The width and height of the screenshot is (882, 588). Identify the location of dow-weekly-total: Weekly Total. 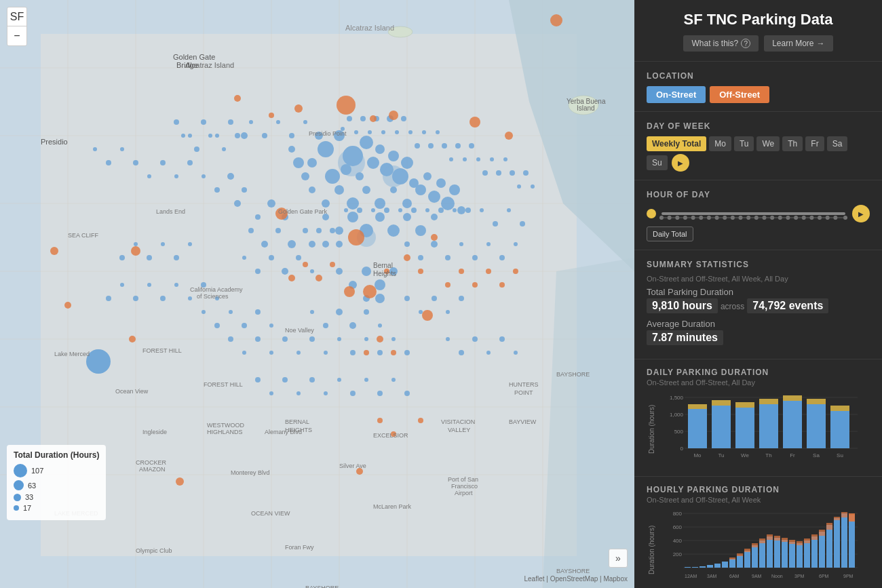
(676, 144).